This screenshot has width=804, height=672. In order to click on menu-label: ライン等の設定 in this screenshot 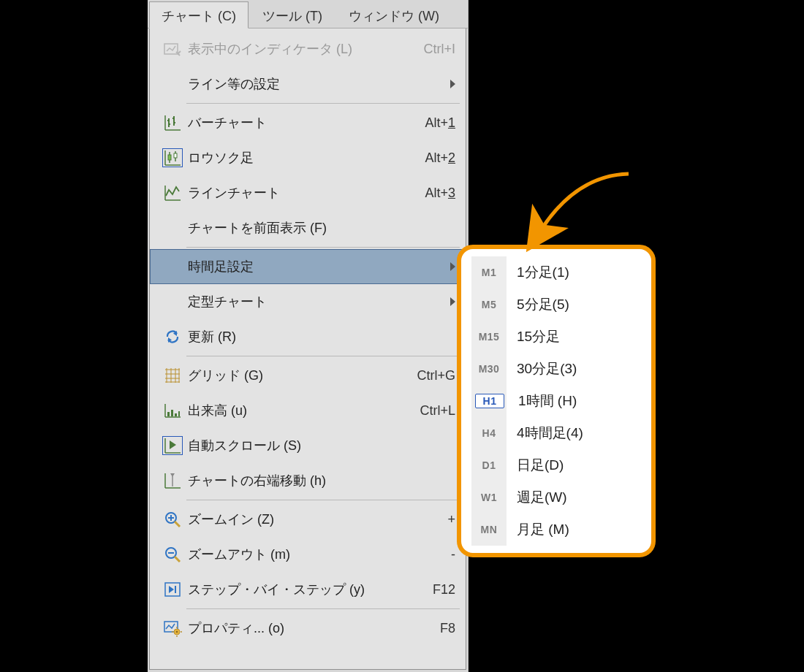, I will do `click(322, 84)`.